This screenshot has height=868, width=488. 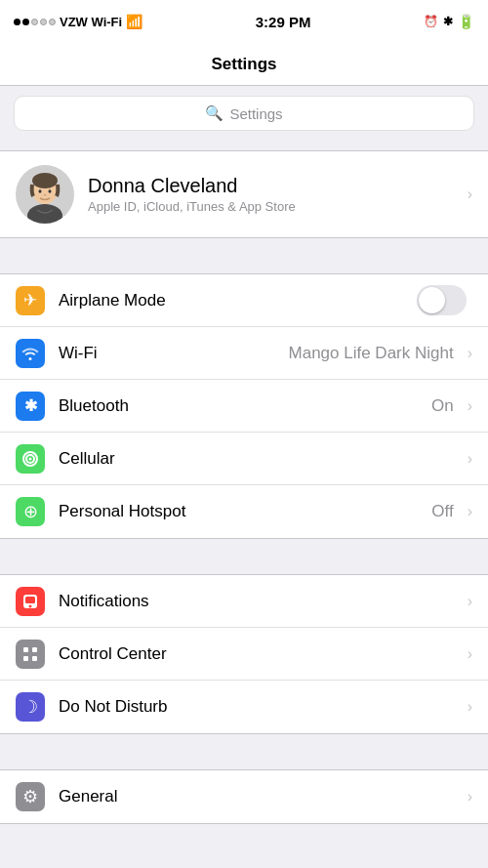 I want to click on wifi-value: Mango Life Dark Night, so click(x=371, y=353).